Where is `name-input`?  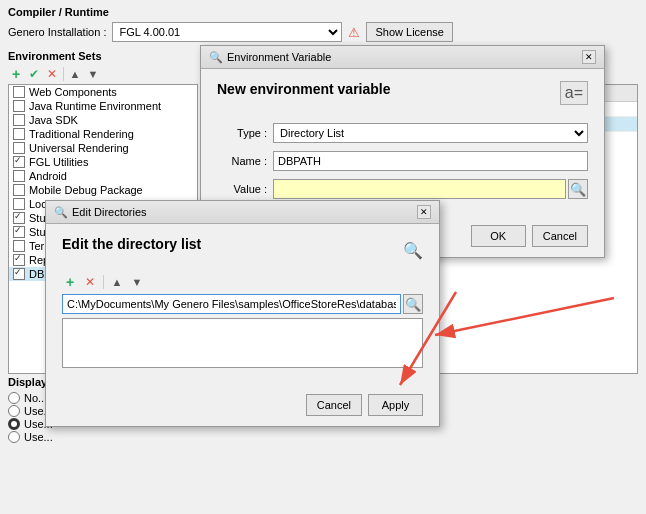 name-input is located at coordinates (430, 161).